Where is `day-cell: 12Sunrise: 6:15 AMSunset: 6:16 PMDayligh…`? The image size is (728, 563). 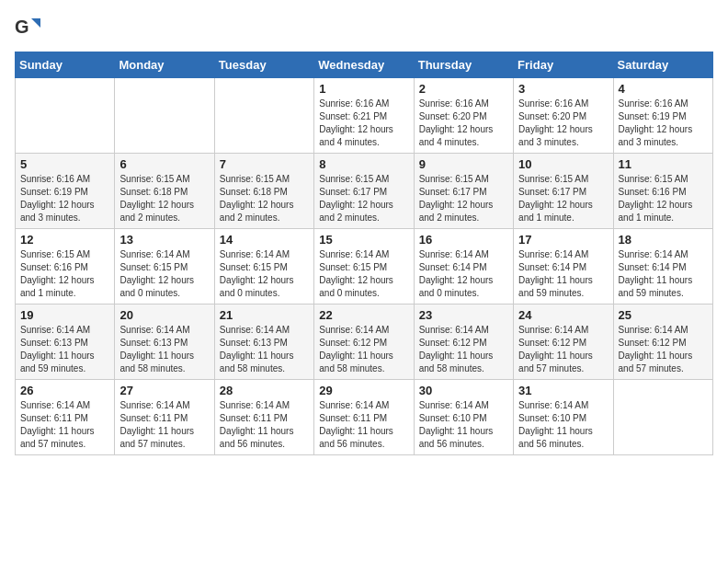 day-cell: 12Sunrise: 6:15 AMSunset: 6:16 PMDayligh… is located at coordinates (65, 267).